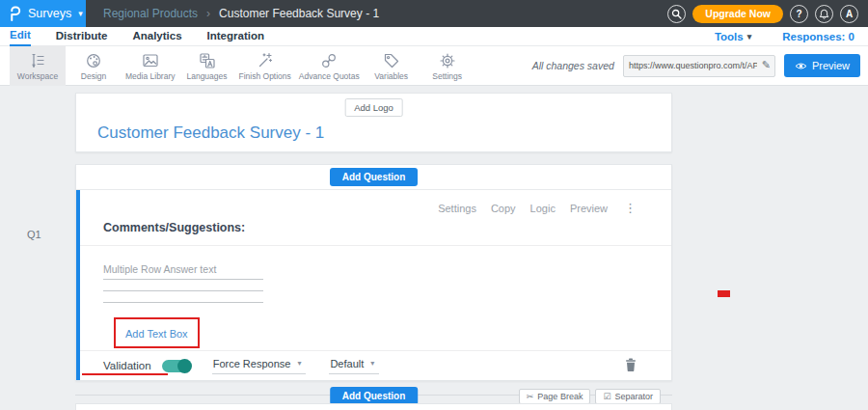  Describe the element at coordinates (822, 66) in the screenshot. I see `preview-button: Preview` at that location.